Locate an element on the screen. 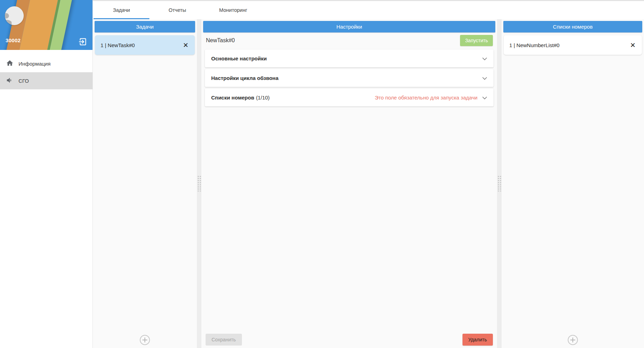 The height and width of the screenshot is (348, 644). accordion-section-number-lists: Списки номеров (1/10) Это поле обязатель… is located at coordinates (349, 98).